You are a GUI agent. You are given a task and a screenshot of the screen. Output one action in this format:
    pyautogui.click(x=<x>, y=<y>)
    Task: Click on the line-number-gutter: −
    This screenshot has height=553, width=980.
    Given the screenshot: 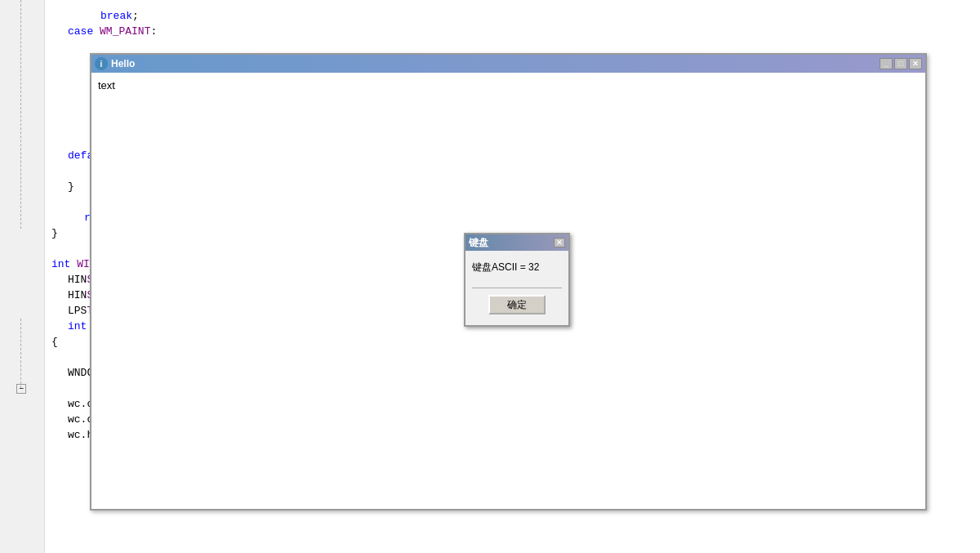 What is the action you would take?
    pyautogui.click(x=23, y=276)
    